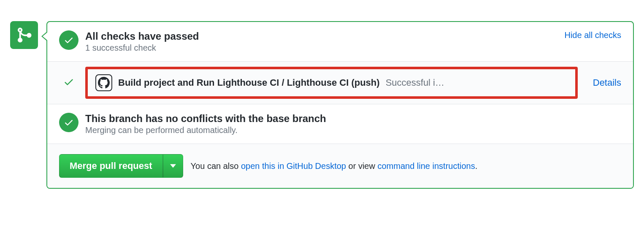 This screenshot has width=644, height=239. What do you see at coordinates (104, 83) in the screenshot?
I see `github-actions-icon` at bounding box center [104, 83].